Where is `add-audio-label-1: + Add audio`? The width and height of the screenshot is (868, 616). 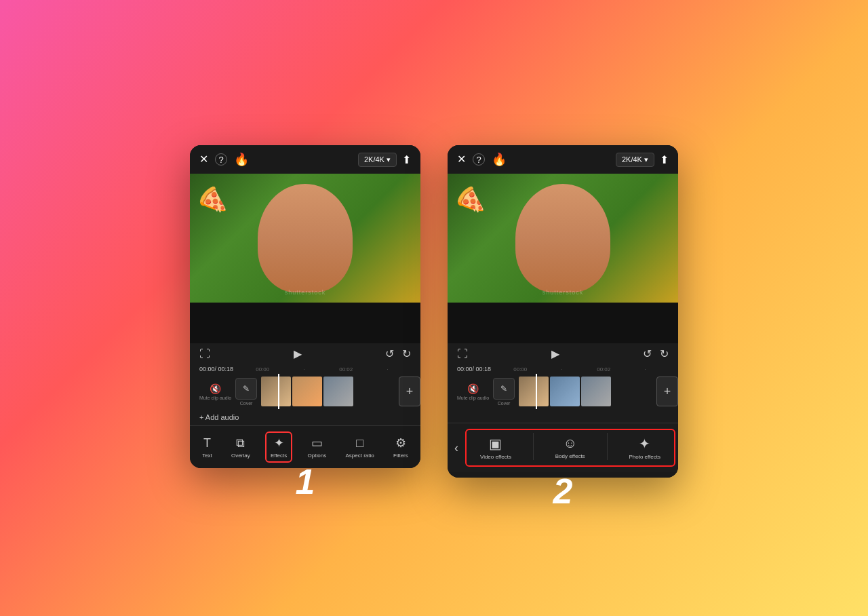 add-audio-label-1: + Add audio is located at coordinates (219, 417).